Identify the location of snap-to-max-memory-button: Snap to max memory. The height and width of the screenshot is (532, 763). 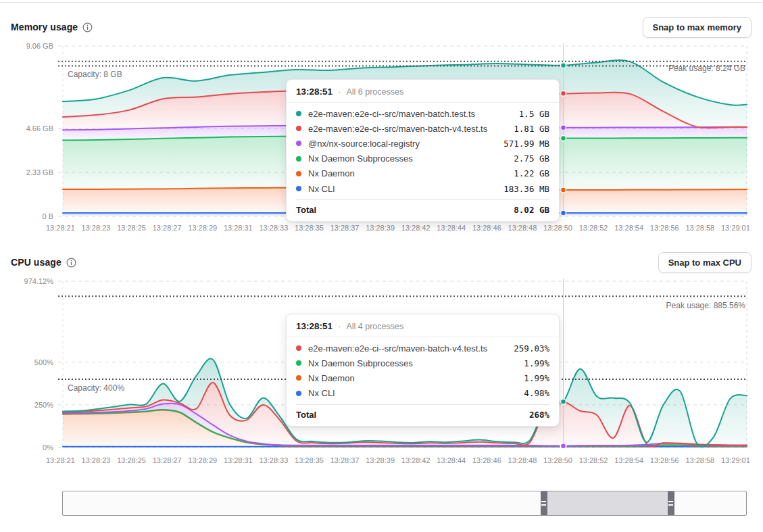
(697, 27).